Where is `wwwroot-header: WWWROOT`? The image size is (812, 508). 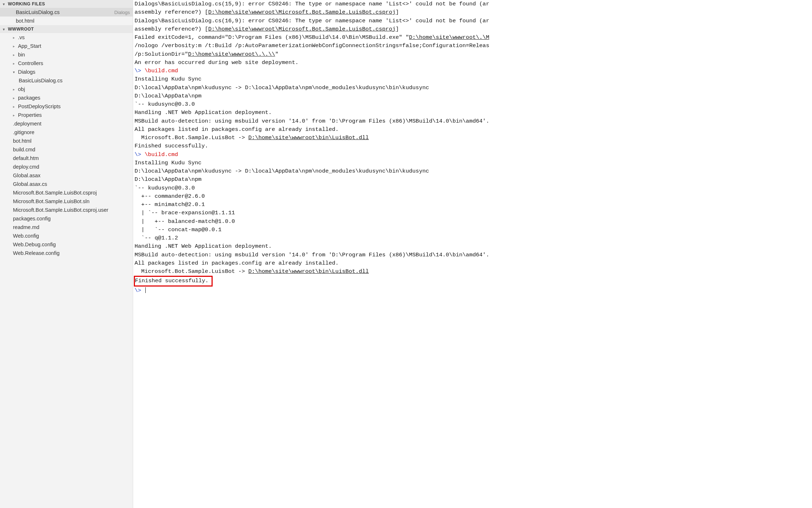
wwwroot-header: WWWROOT is located at coordinates (66, 29).